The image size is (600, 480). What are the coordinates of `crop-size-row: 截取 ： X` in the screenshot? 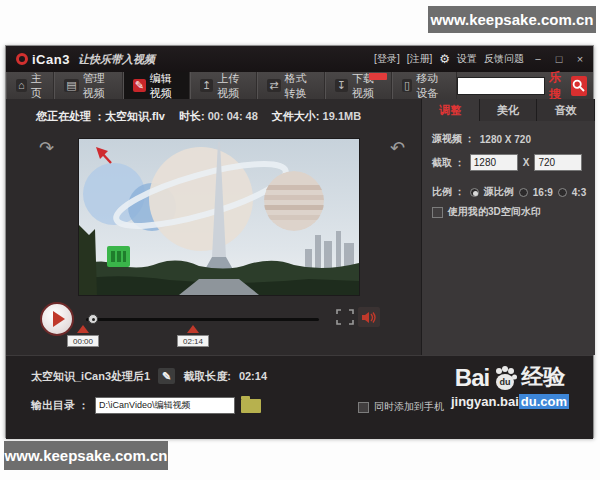 It's located at (507, 162).